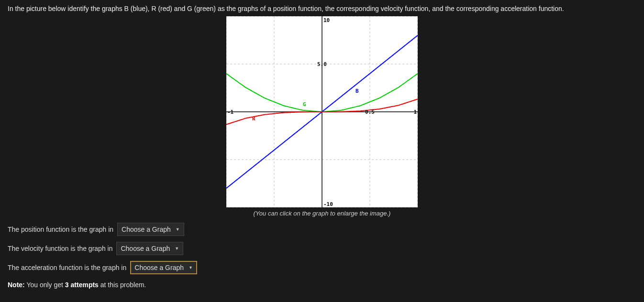 Image resolution: width=644 pixels, height=302 pixels. I want to click on note-attempts: 3 attempts, so click(82, 285).